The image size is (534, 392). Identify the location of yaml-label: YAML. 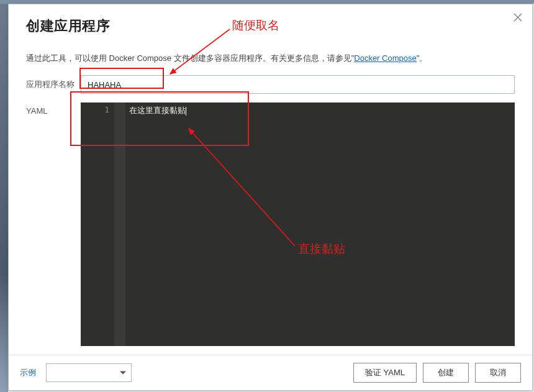
(53, 109).